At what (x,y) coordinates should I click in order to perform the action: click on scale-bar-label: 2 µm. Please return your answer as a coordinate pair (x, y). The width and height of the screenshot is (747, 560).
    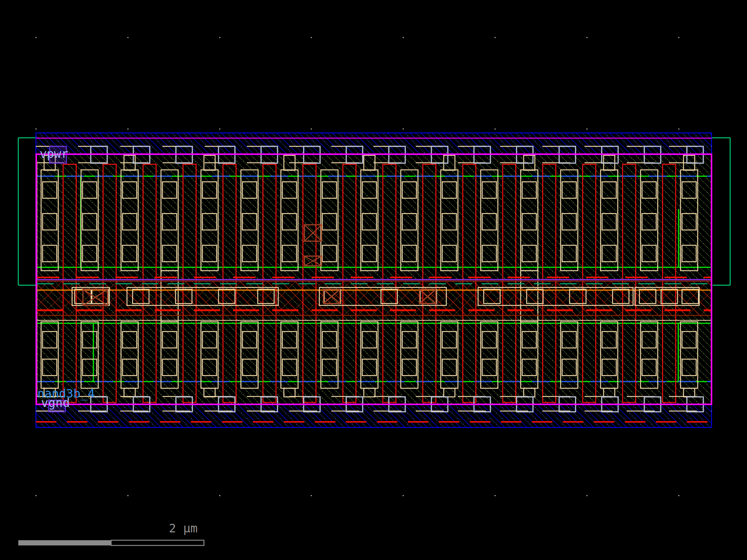
    Looking at the image, I should click on (183, 528).